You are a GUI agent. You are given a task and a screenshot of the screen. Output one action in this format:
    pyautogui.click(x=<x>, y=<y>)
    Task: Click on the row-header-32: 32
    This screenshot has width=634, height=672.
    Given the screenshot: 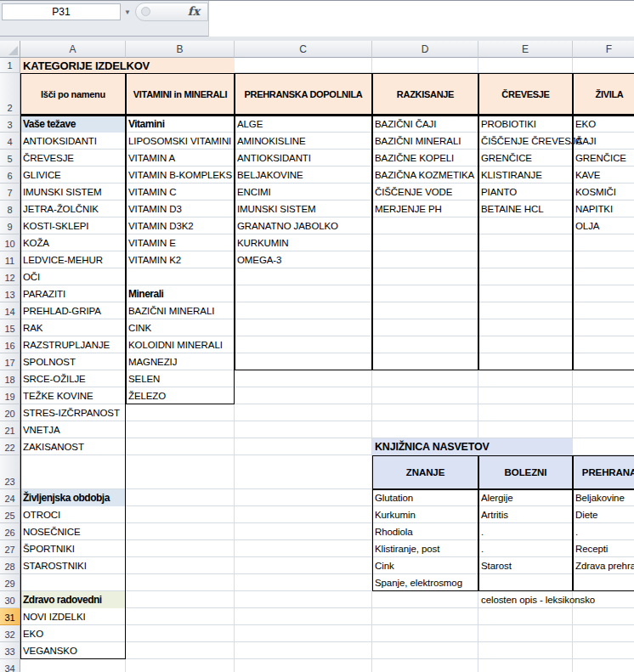 What is the action you would take?
    pyautogui.click(x=10, y=634)
    